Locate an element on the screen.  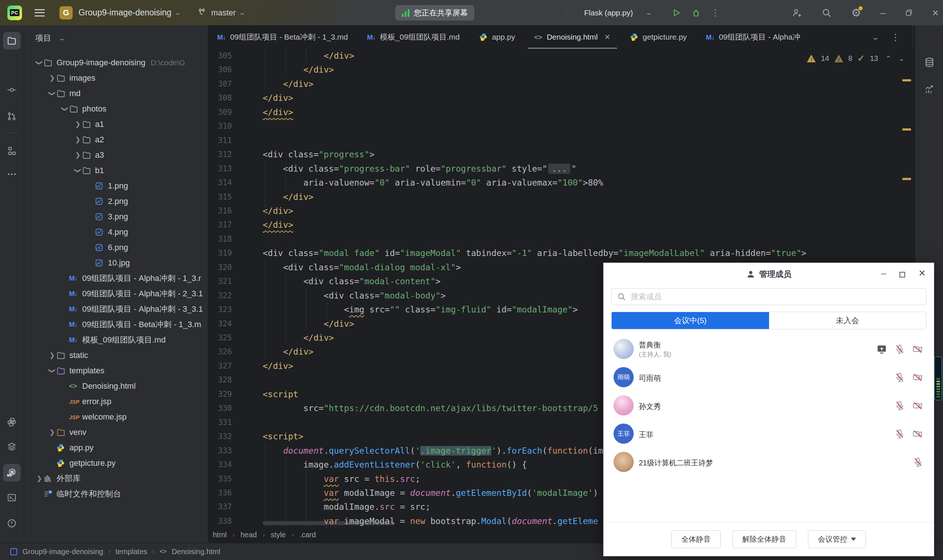
tree-item: 3.png is located at coordinates (116, 217).